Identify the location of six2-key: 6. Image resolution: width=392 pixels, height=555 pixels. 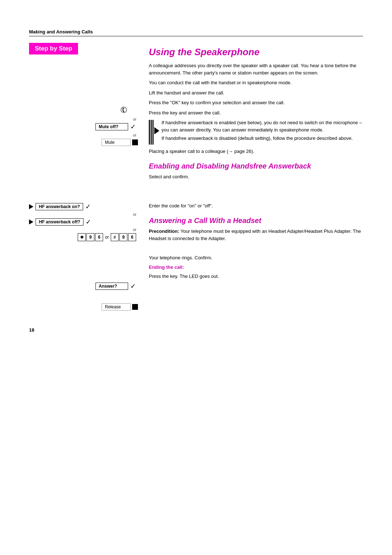
(132, 237).